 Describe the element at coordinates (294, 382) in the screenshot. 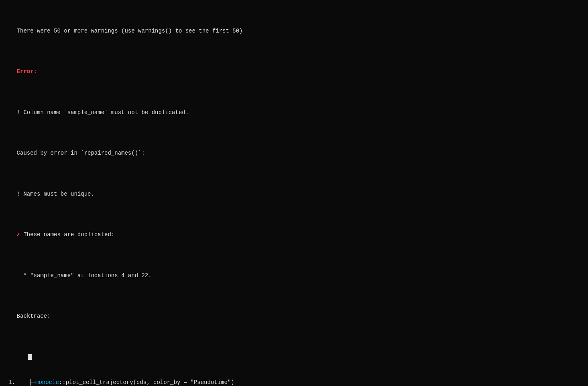

I see `backtrace-section: 1. ├─monocle::plot_cell_trajectory(cds, …` at that location.